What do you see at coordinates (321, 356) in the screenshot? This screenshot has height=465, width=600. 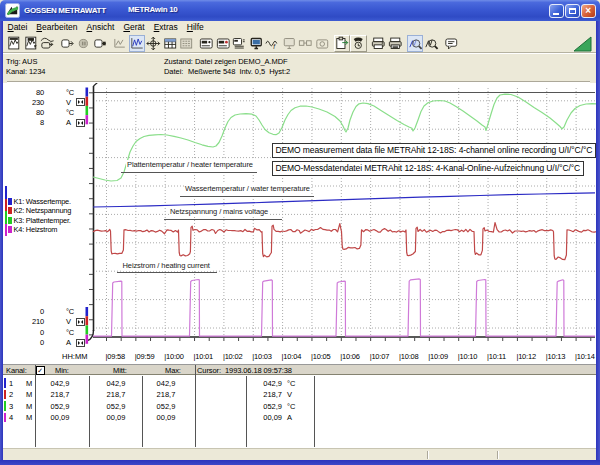 I see `time-tick-label: |10:05` at bounding box center [321, 356].